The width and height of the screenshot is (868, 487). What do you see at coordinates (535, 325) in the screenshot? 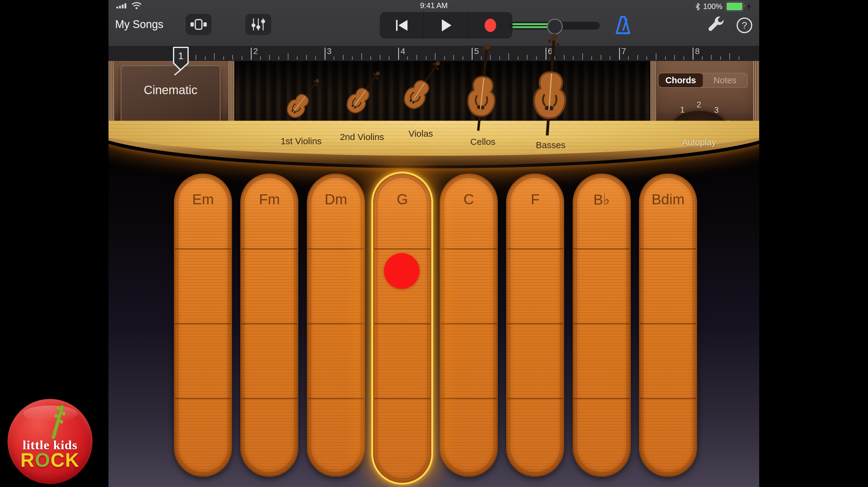
I see `chord-strip-f: F` at bounding box center [535, 325].